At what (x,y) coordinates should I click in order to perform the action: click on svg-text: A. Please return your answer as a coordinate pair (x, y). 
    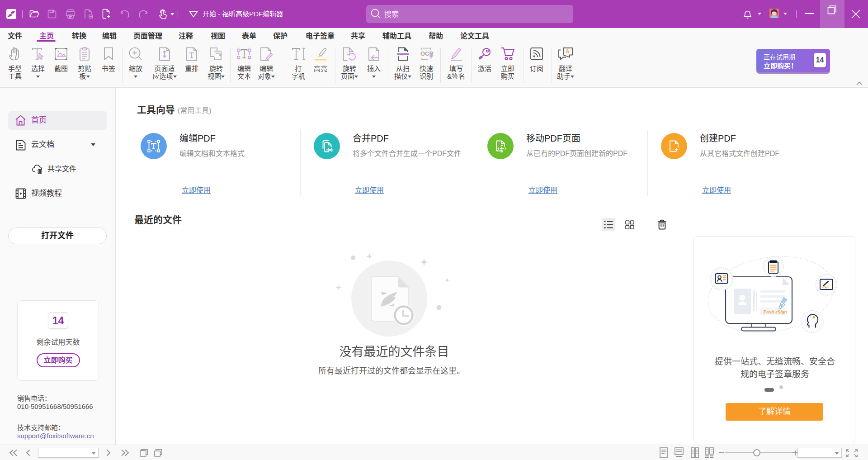
    Looking at the image, I should click on (568, 52).